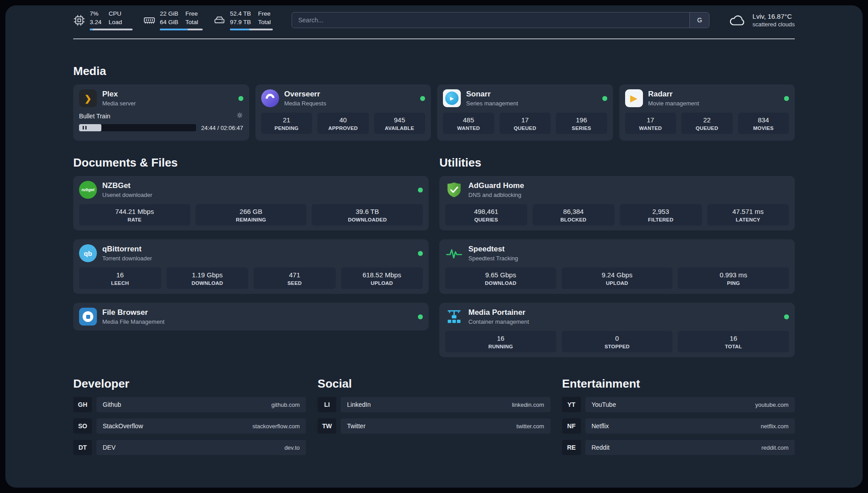 The image size is (868, 493). Describe the element at coordinates (651, 120) in the screenshot. I see `stat-value: 17` at that location.